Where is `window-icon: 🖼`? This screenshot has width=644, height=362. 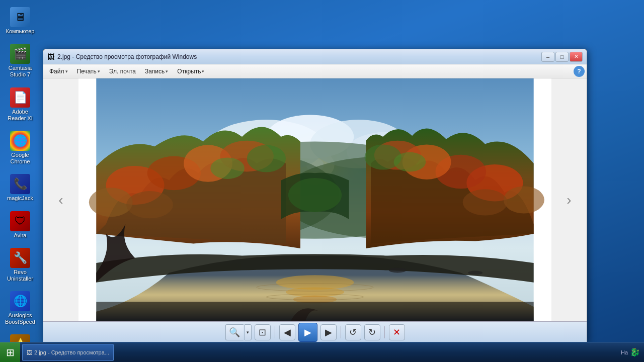
window-icon: 🖼 is located at coordinates (51, 57).